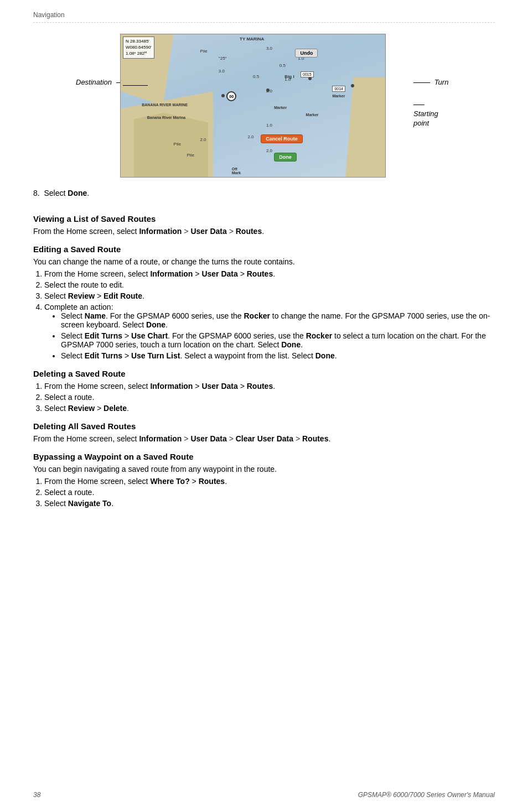 This screenshot has width=528, height=812. Describe the element at coordinates (264, 374) in the screenshot. I see `section-deleting-heading: Deleting a Saved Route` at that location.